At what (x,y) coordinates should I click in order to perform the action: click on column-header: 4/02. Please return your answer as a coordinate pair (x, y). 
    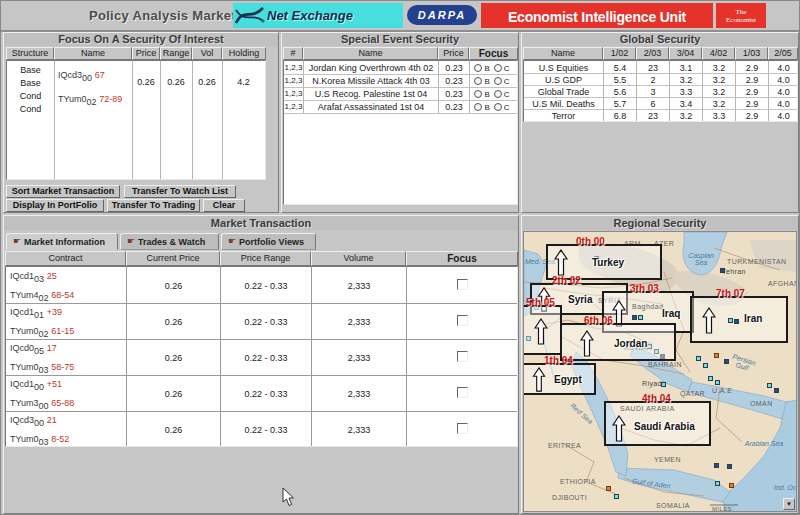
    Looking at the image, I should click on (718, 54).